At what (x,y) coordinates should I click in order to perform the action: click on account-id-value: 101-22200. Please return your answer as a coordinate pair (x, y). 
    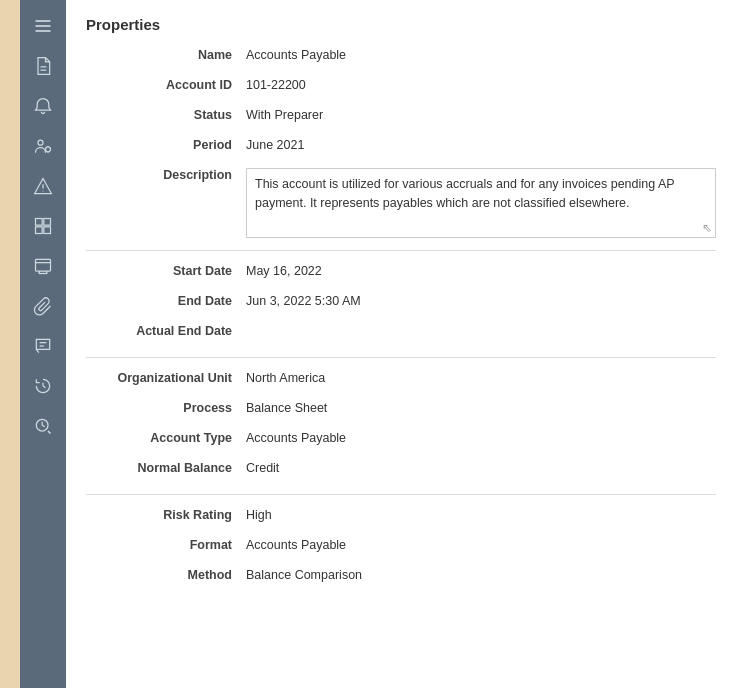
    Looking at the image, I should click on (481, 84).